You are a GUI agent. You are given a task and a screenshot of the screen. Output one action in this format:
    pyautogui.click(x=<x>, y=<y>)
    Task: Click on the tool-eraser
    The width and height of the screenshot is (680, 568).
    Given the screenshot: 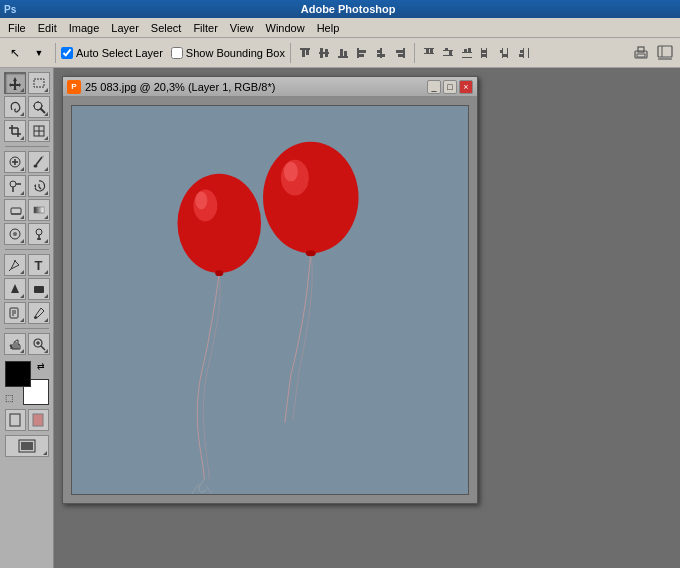 What is the action you would take?
    pyautogui.click(x=15, y=210)
    